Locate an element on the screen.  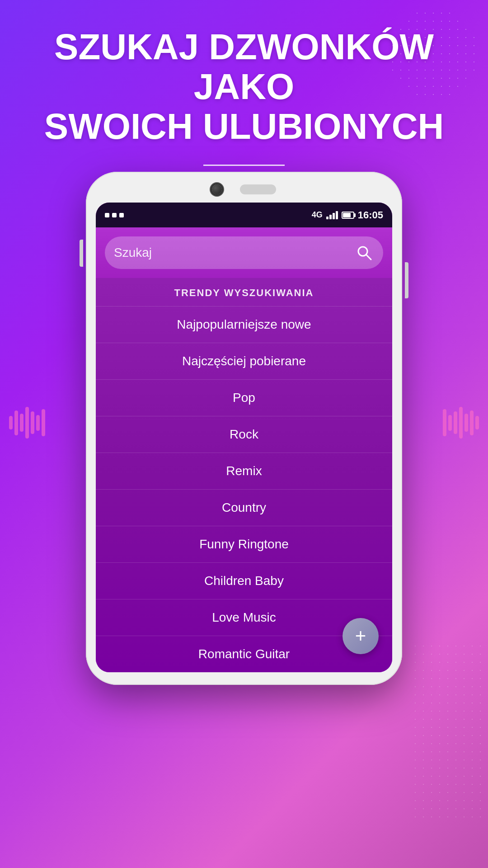
menu-item-label: Remix is located at coordinates (244, 471).